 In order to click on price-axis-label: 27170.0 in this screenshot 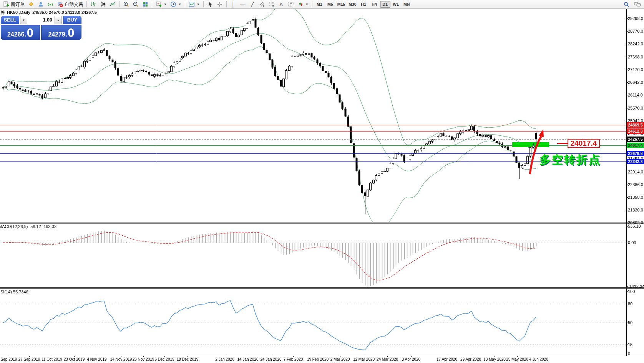, I will do `click(636, 70)`.